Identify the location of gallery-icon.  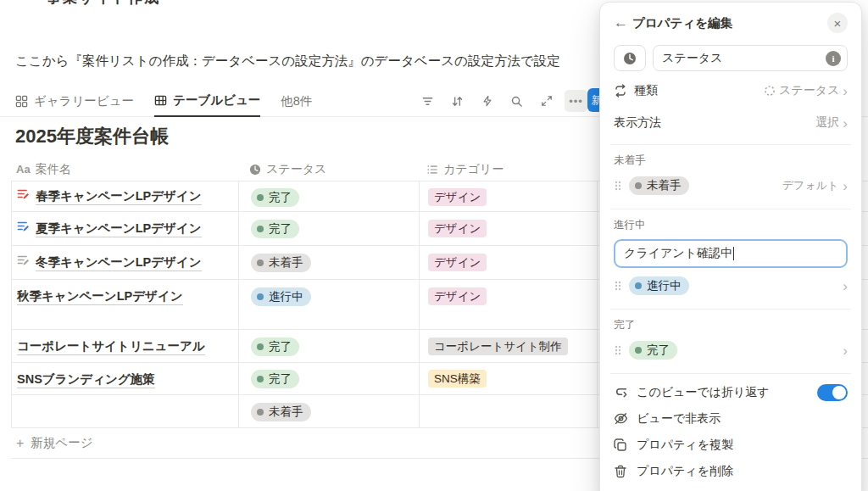
(22, 102).